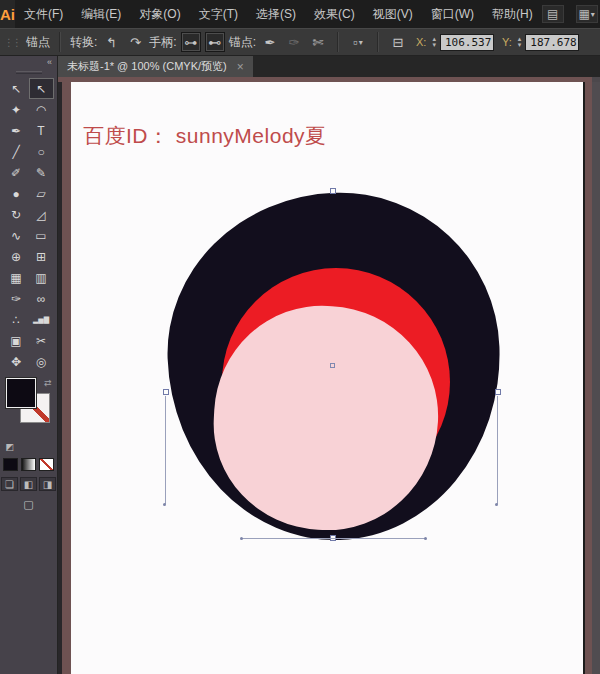 The height and width of the screenshot is (674, 600). Describe the element at coordinates (16, 320) in the screenshot. I see `symbol-sprayer-tool: ∴` at that location.